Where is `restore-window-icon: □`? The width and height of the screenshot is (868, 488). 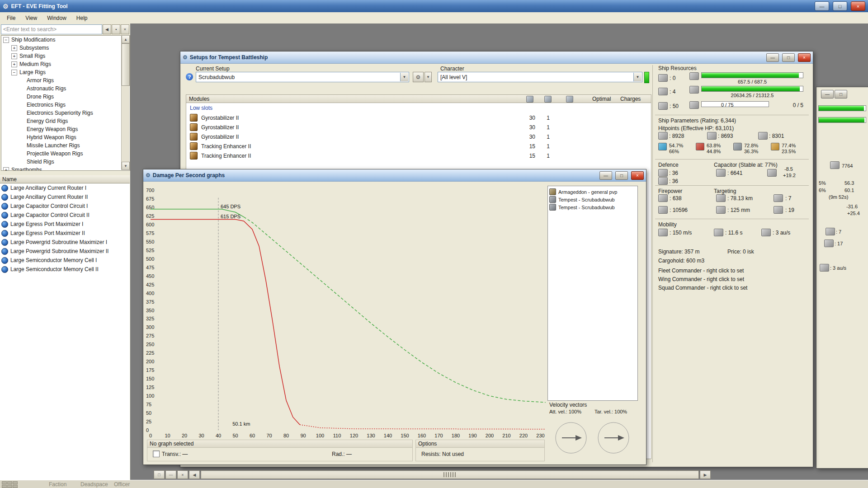
restore-window-icon: □ is located at coordinates (159, 474).